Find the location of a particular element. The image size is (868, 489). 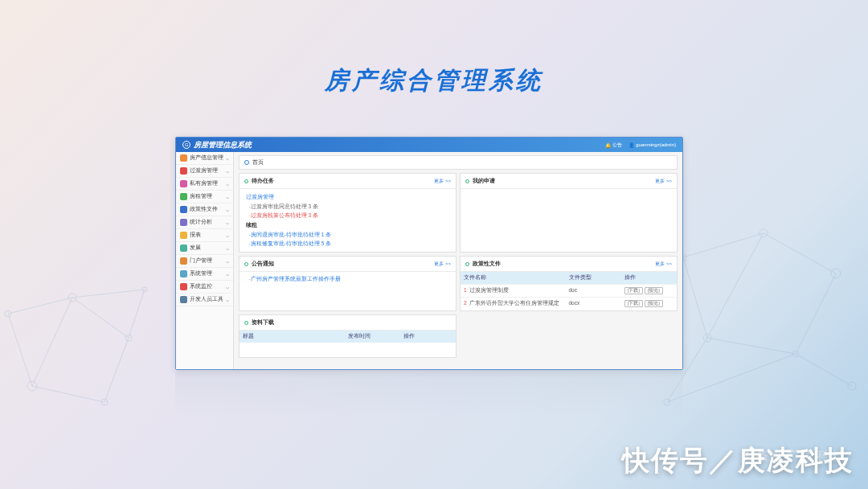

breadcrumb-label: 首页 is located at coordinates (258, 162).